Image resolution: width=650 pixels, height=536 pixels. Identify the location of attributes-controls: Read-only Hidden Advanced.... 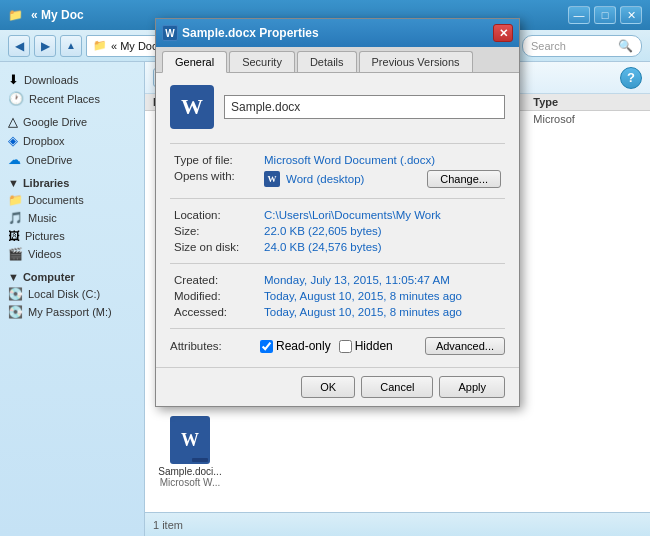
(382, 346).